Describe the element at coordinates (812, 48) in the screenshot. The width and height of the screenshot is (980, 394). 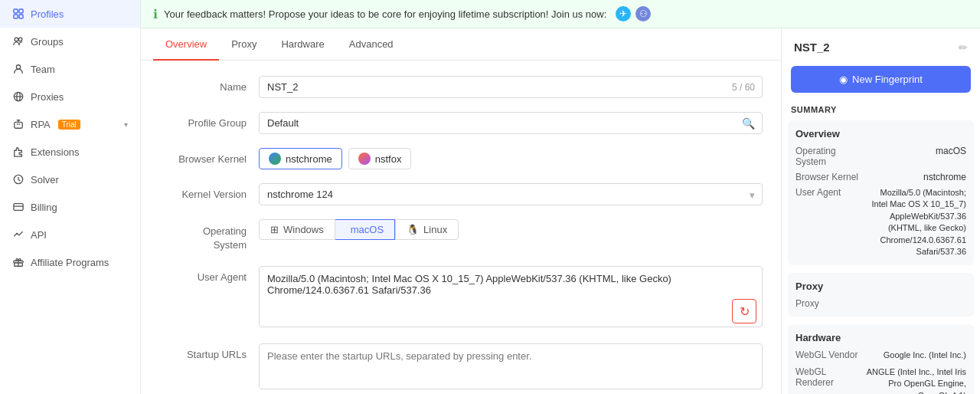
I see `profile-title: NST_2` at that location.